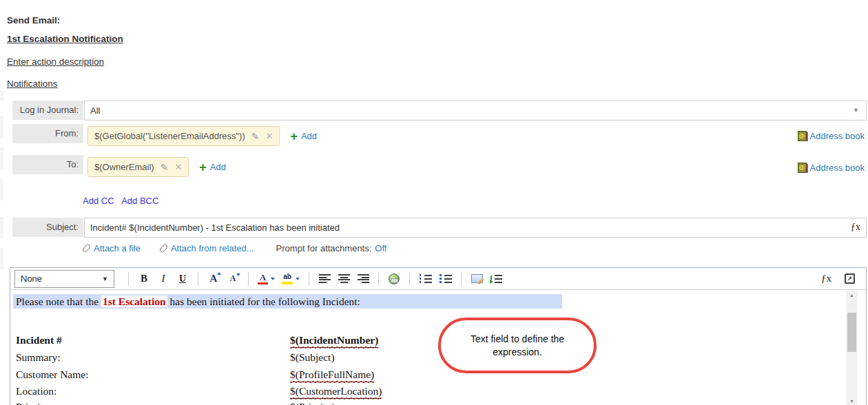 The image size is (868, 405). What do you see at coordinates (157, 167) in the screenshot?
I see `to-recipient-row: $(OwnerEmail) ✎ ✕ + Add` at bounding box center [157, 167].